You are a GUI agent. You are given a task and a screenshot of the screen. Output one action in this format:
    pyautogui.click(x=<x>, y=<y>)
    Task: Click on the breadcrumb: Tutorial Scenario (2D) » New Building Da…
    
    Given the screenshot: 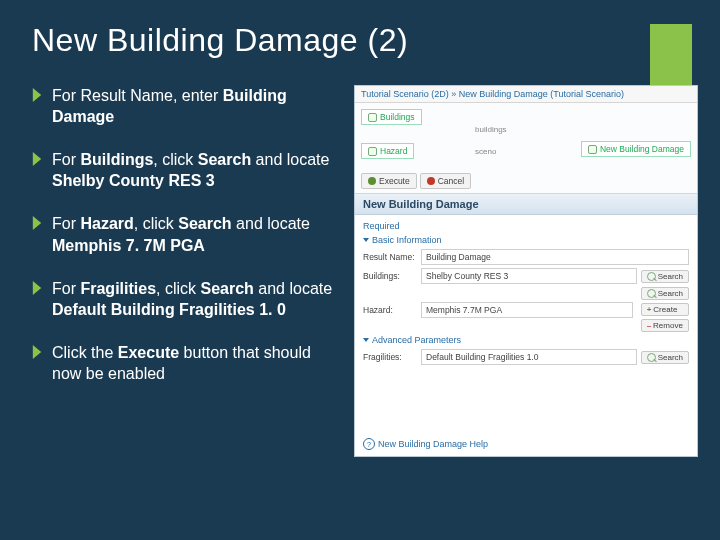 What is the action you would take?
    pyautogui.click(x=526, y=94)
    